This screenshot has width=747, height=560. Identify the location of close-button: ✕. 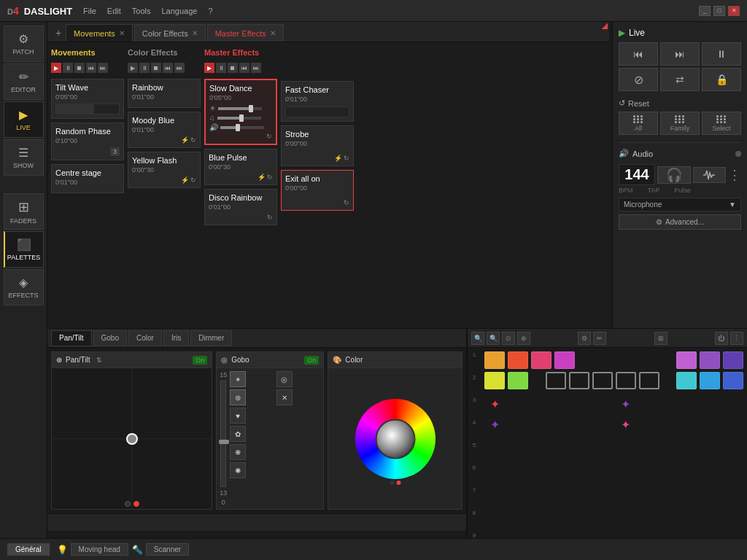
(734, 11).